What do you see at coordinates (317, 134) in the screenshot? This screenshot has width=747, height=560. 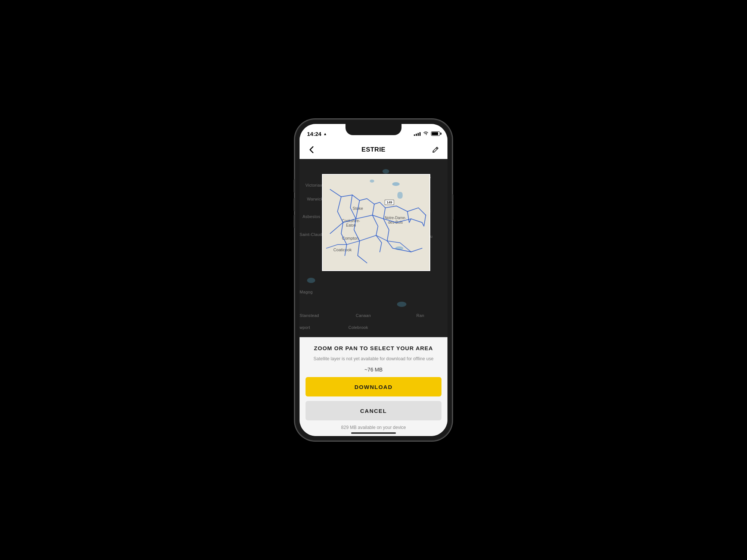 I see `status-time: 14:24 ▲` at bounding box center [317, 134].